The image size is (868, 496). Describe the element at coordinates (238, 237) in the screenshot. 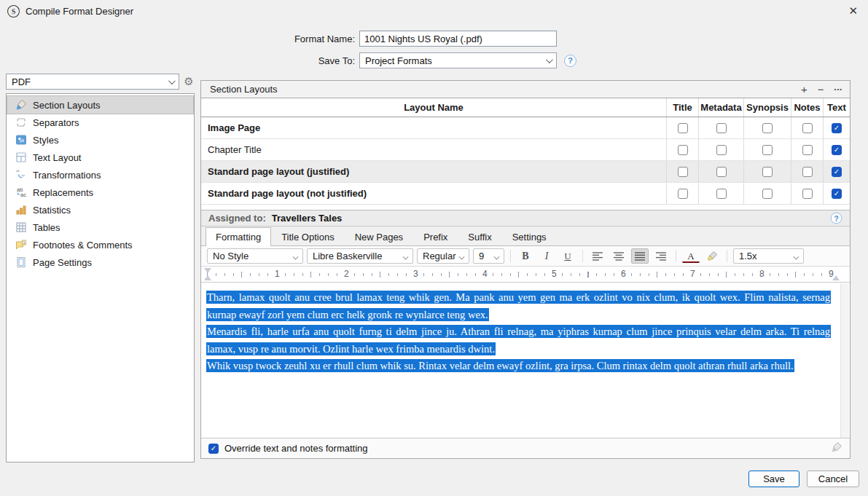

I see `tab-formatting: Formatting` at that location.